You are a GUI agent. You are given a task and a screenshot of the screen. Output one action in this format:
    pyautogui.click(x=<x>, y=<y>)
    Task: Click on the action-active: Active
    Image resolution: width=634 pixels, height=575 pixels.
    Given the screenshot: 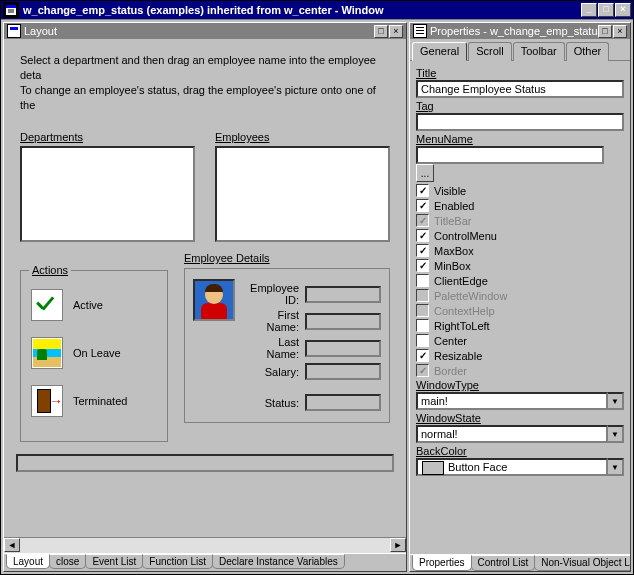 What is the action you would take?
    pyautogui.click(x=95, y=305)
    